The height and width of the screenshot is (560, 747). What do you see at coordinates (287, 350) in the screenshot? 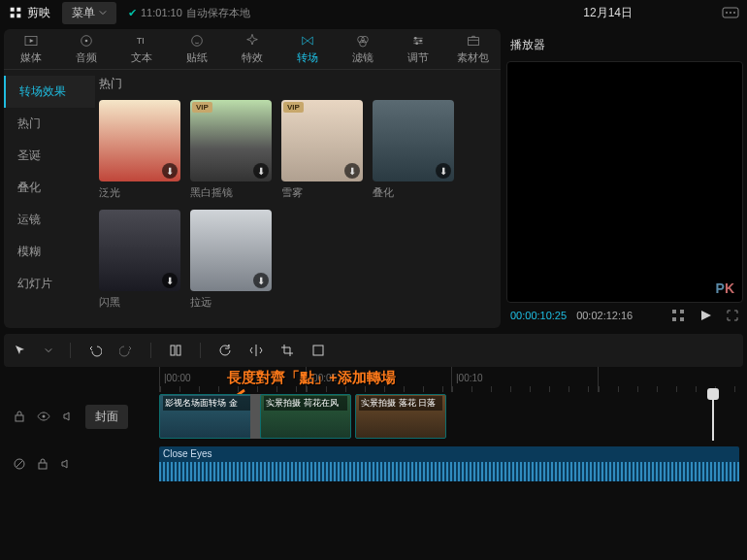
I see `crop-button` at bounding box center [287, 350].